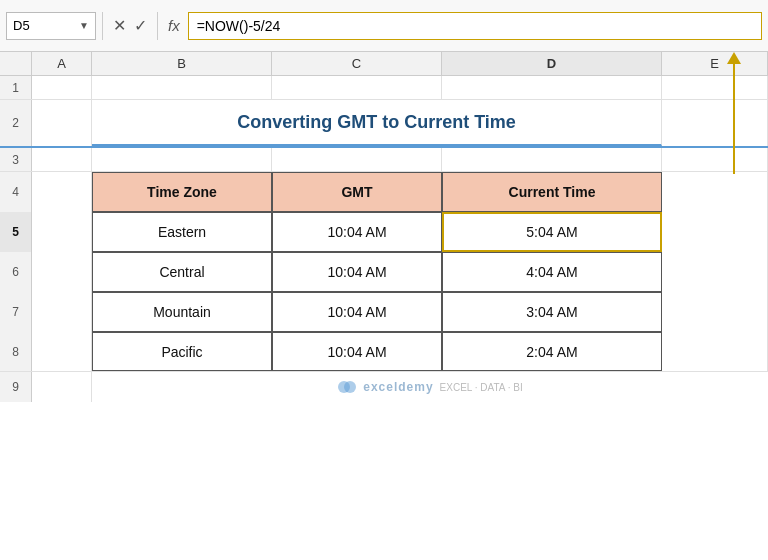  Describe the element at coordinates (715, 64) in the screenshot. I see `col-header-e: E` at that location.